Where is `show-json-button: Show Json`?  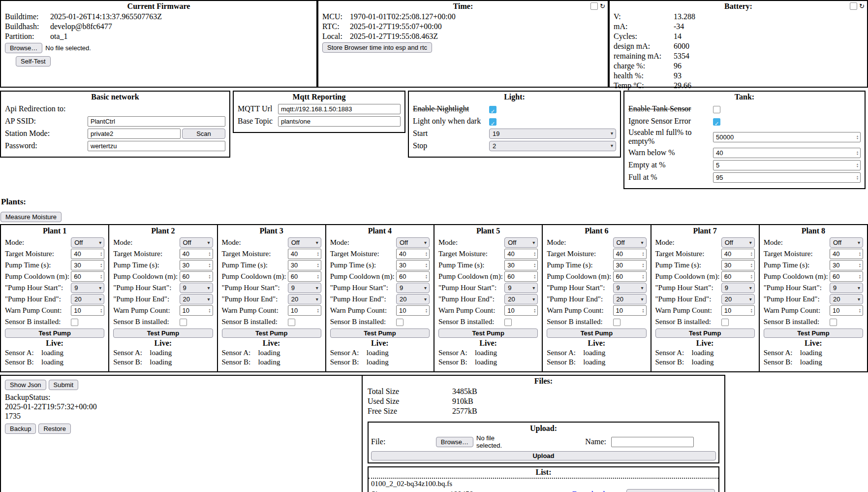 show-json-button: Show Json is located at coordinates (26, 385).